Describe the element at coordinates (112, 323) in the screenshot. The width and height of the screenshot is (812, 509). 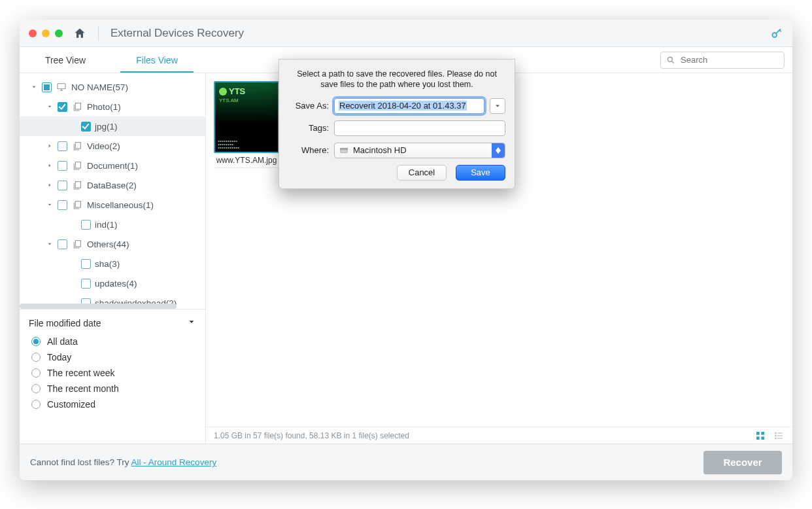
I see `filter-heading: File modified date` at that location.